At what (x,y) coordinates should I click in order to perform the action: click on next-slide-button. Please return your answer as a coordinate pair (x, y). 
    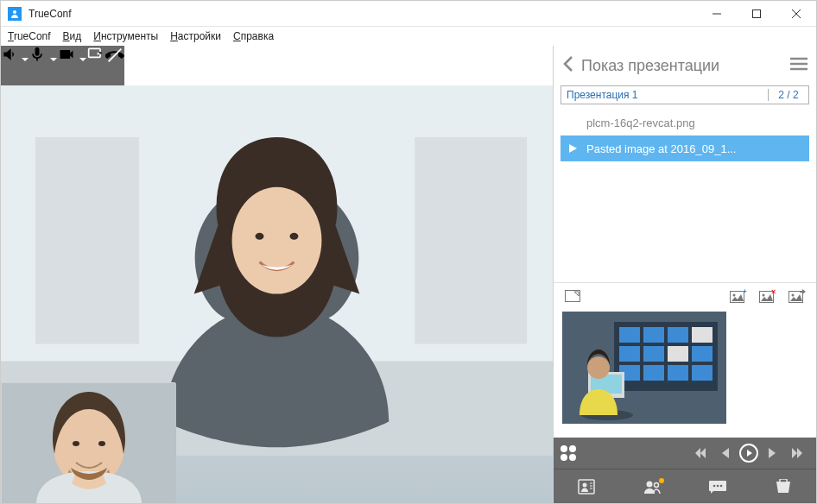
    Looking at the image, I should click on (773, 453).